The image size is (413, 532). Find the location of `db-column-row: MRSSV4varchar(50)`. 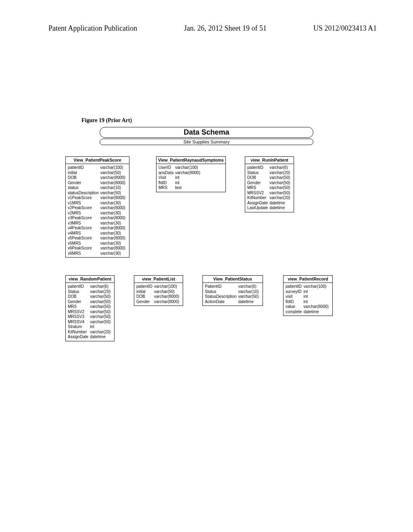

db-column-row: MRSSV4varchar(50) is located at coordinates (90, 322).